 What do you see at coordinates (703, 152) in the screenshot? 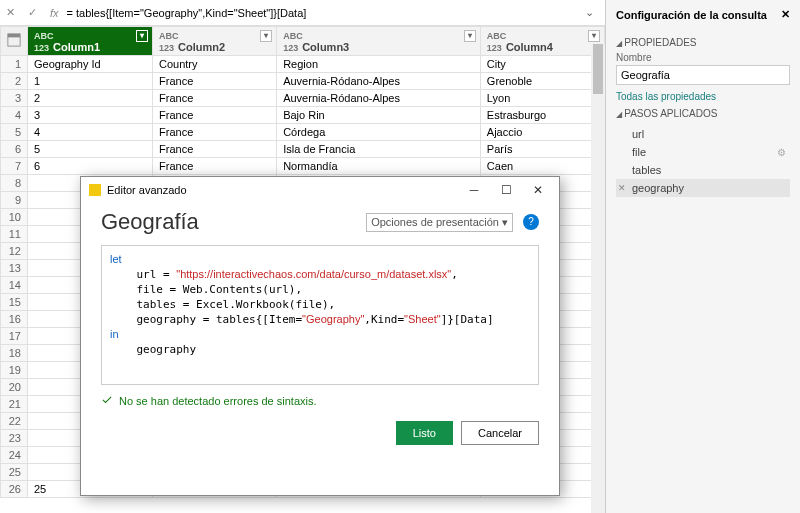
I see `applied-step: file⚙` at bounding box center [703, 152].